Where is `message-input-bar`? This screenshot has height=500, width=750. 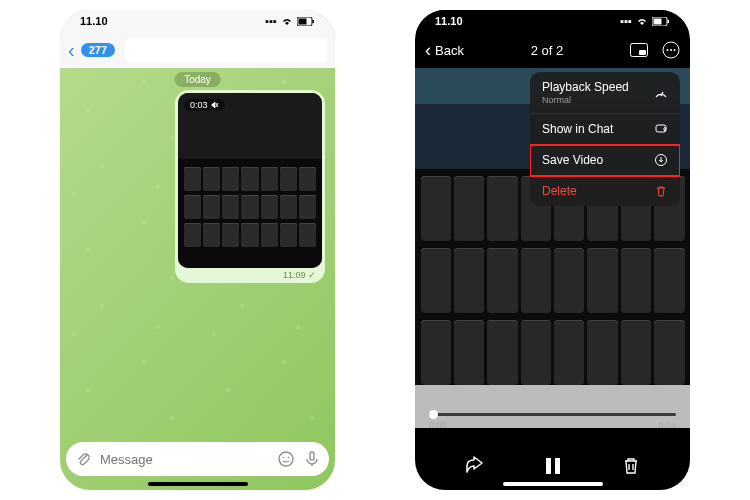 message-input-bar is located at coordinates (198, 459).